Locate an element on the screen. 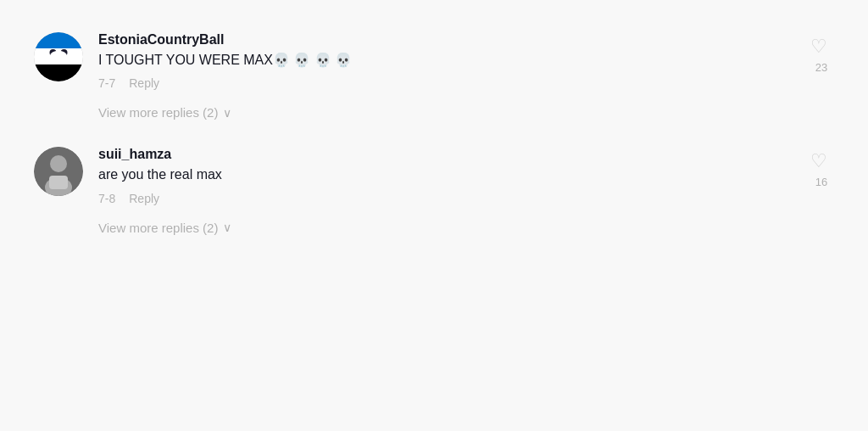 This screenshot has width=868, height=431. comment-text: I TOUGHT YOU WERE MAX💀 💀 💀 💀 is located at coordinates (445, 60).